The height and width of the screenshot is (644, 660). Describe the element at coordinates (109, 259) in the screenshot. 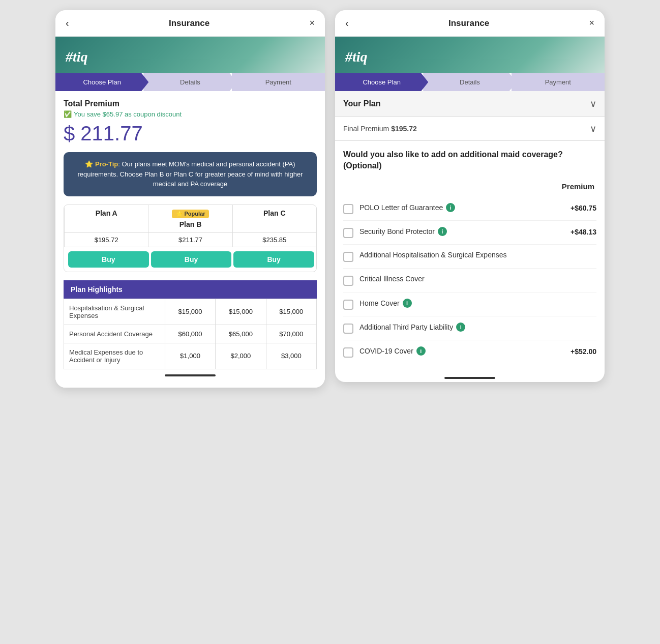

I see `buy-plan-a-button: Buy` at that location.